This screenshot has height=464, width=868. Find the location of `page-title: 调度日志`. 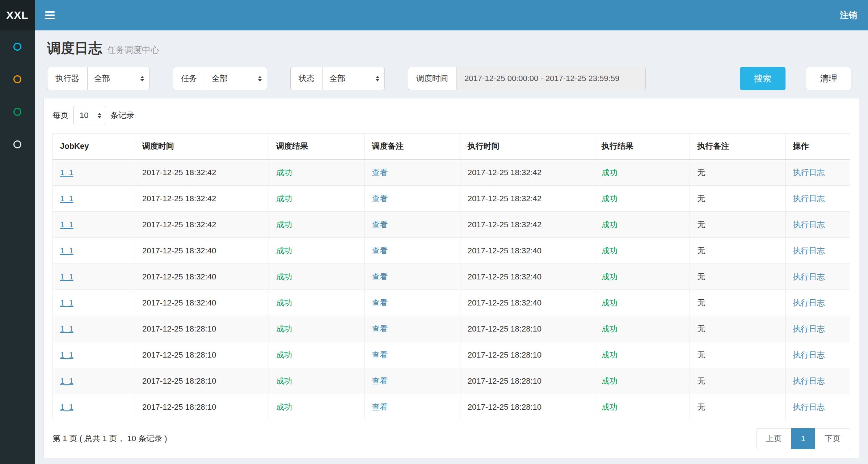

page-title: 调度日志 is located at coordinates (75, 48).